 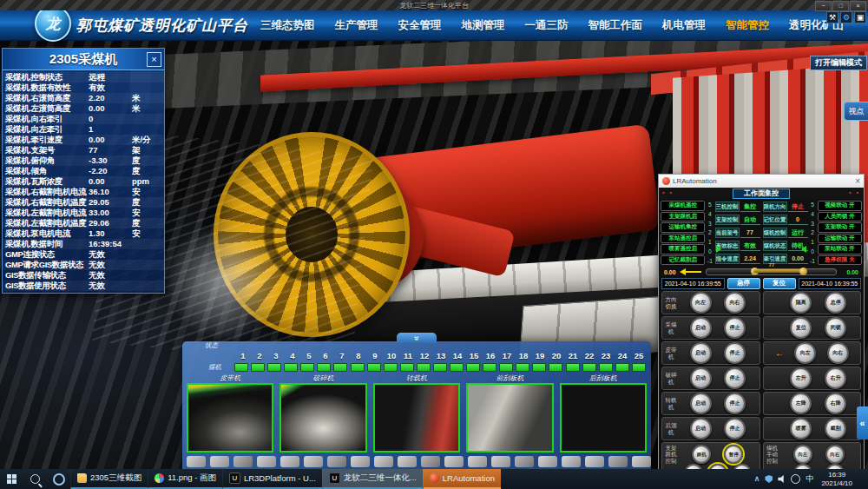 I want to click on nav-menu-item: 智能工作面, so click(x=616, y=26).